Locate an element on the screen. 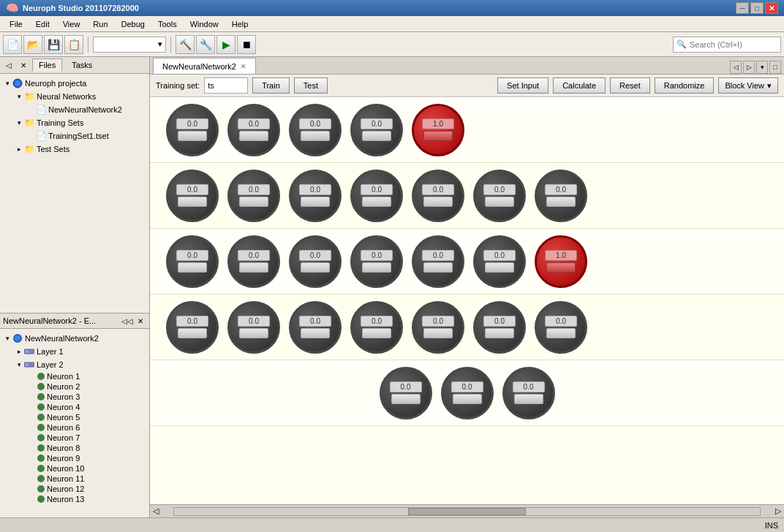  neuron-3-2: 0.0 is located at coordinates (315, 327).